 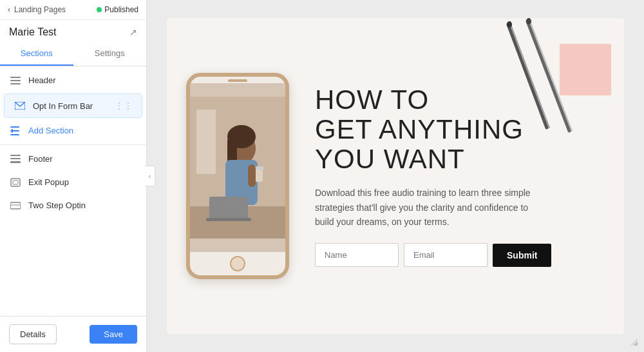 I want to click on submit-button: Submit, so click(x=522, y=255).